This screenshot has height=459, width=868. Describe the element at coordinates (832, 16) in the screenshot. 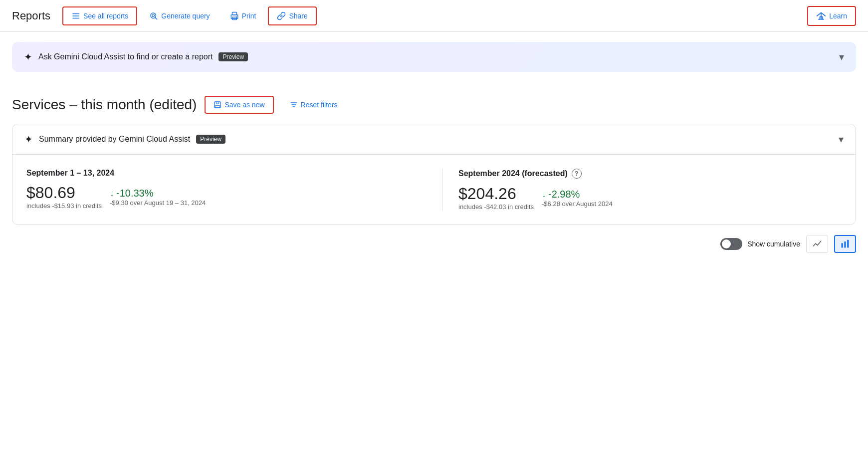

I see `learn-button: Learn` at that location.